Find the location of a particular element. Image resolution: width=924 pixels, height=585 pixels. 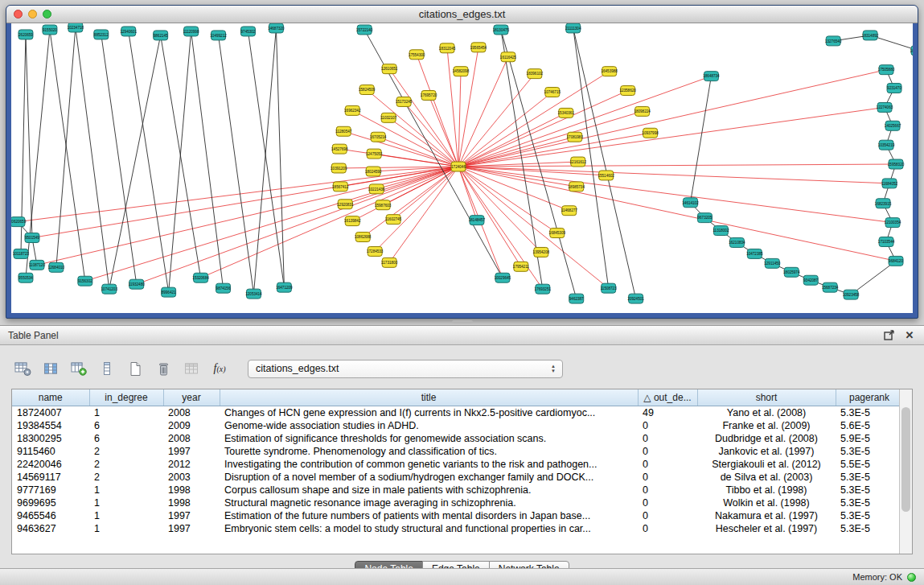

network-node: 9862145 is located at coordinates (161, 35).